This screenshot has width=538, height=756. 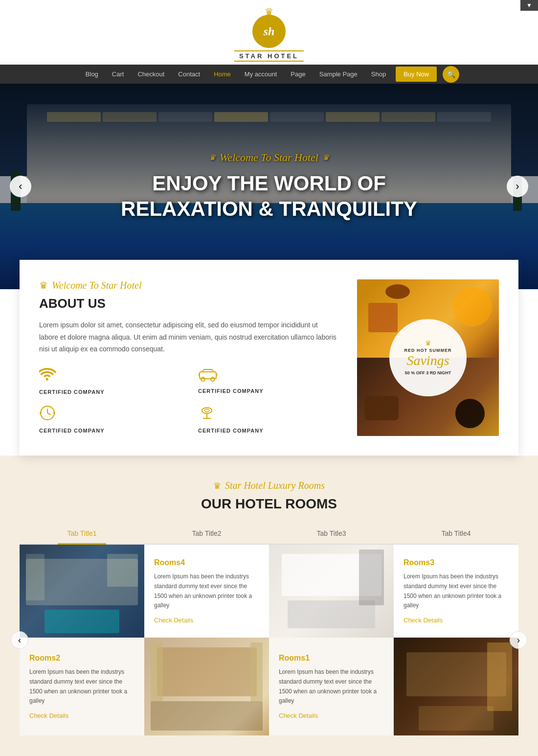 What do you see at coordinates (275, 485) in the screenshot?
I see `rooms-subtitle-text: Star Hotel Luxury Rooms` at bounding box center [275, 485].